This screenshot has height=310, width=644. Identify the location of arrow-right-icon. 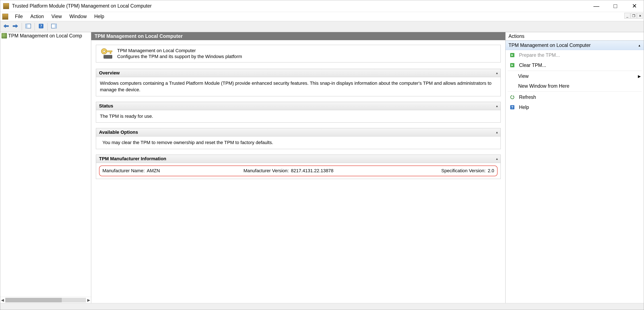
(16, 27).